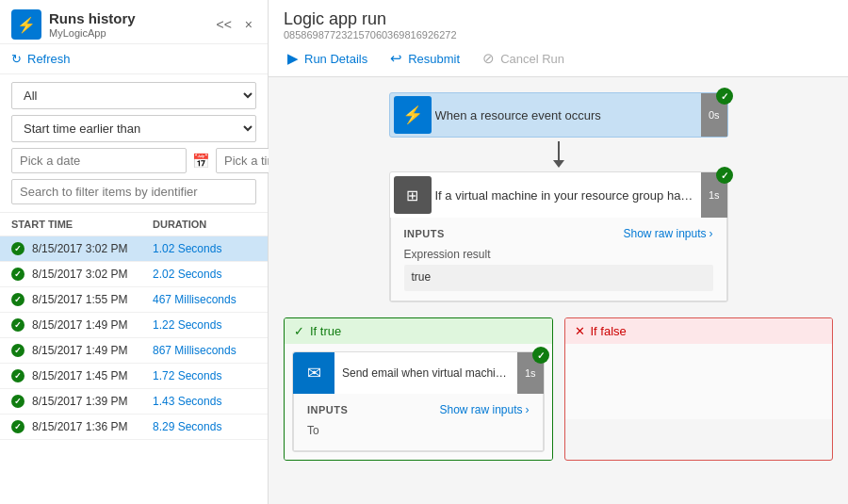  What do you see at coordinates (418, 401) in the screenshot?
I see `send-email-node: ✉ Send email when virtual machine updat.…` at bounding box center [418, 401].